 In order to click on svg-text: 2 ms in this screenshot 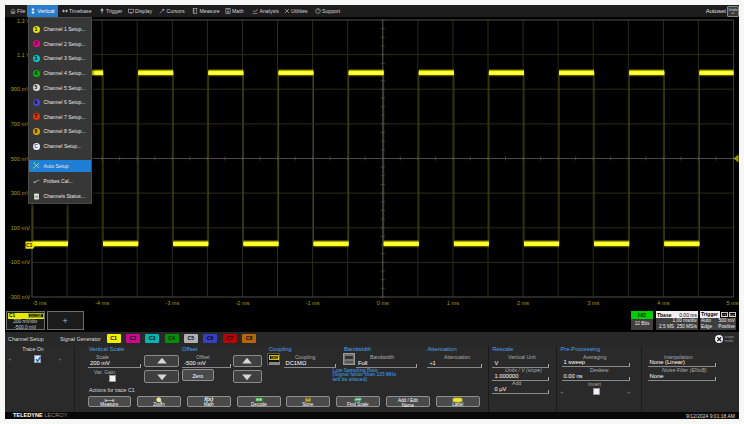, I will do `click(523, 303)`.